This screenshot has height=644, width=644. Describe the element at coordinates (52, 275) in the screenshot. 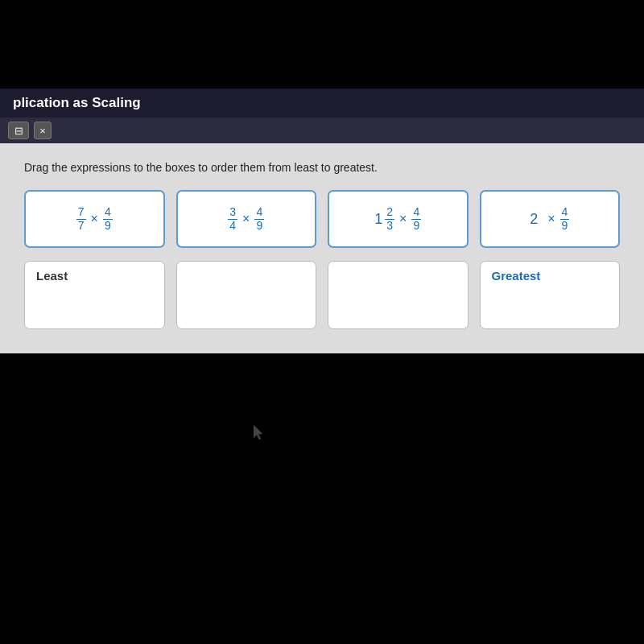

I see `least-label: Least` at that location.